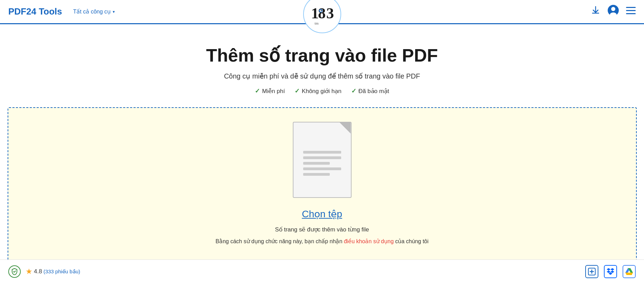 The image size is (644, 283). What do you see at coordinates (322, 160) in the screenshot?
I see `file-icon` at bounding box center [322, 160].